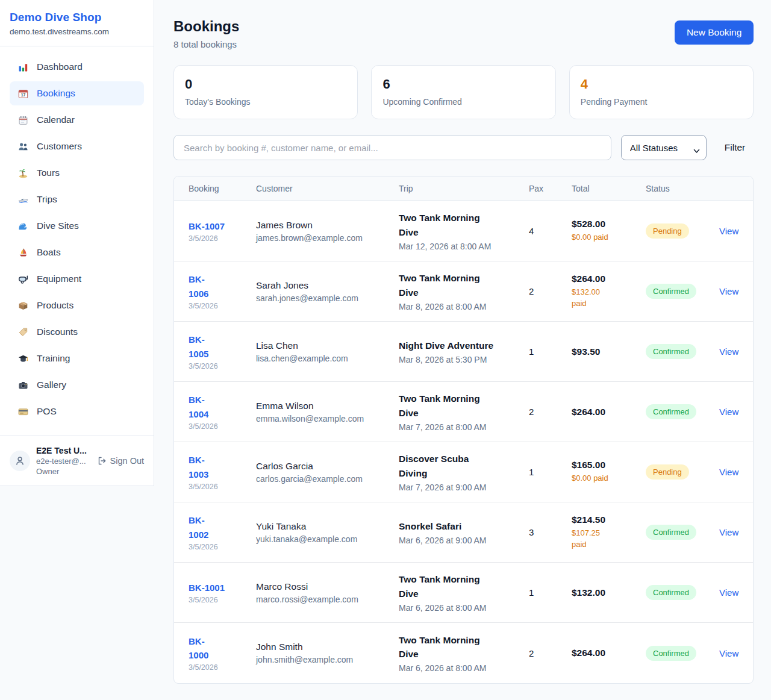 The width and height of the screenshot is (771, 700). What do you see at coordinates (208, 287) in the screenshot?
I see `booking-link: BK- 1006` at bounding box center [208, 287].